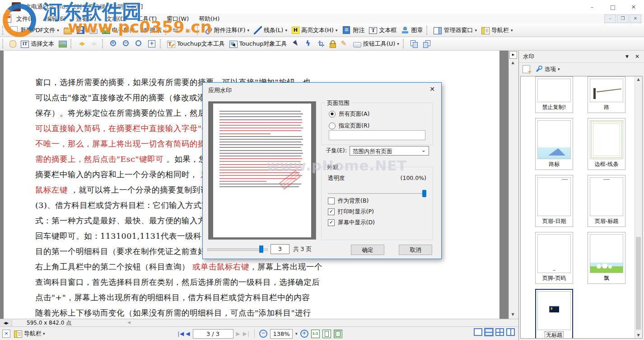 The image size is (644, 340). Describe the element at coordinates (510, 332) in the screenshot. I see `continuous-facing-layout-icon` at that location.